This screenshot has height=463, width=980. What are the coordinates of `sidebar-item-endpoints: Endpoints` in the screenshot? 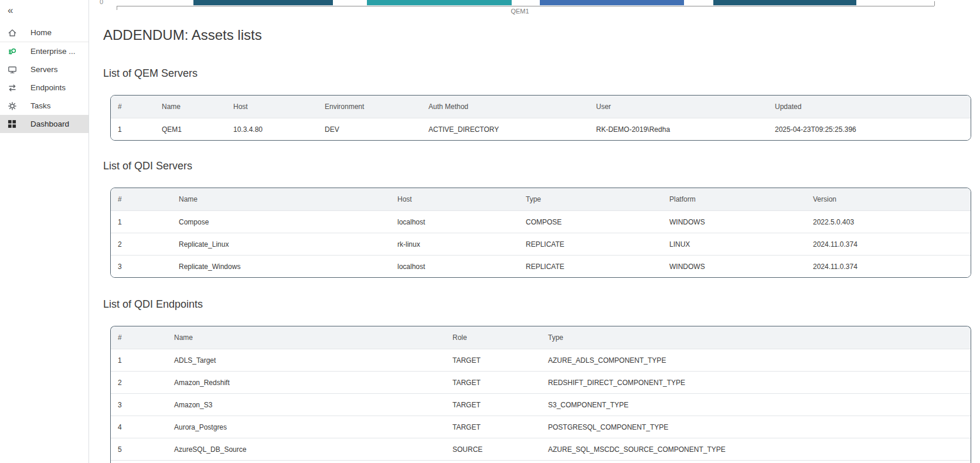 It's located at (45, 88).